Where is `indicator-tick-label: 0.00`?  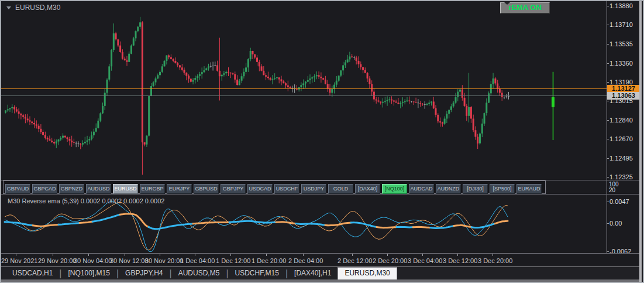
indicator-tick-label: 0.00 is located at coordinates (625, 223).